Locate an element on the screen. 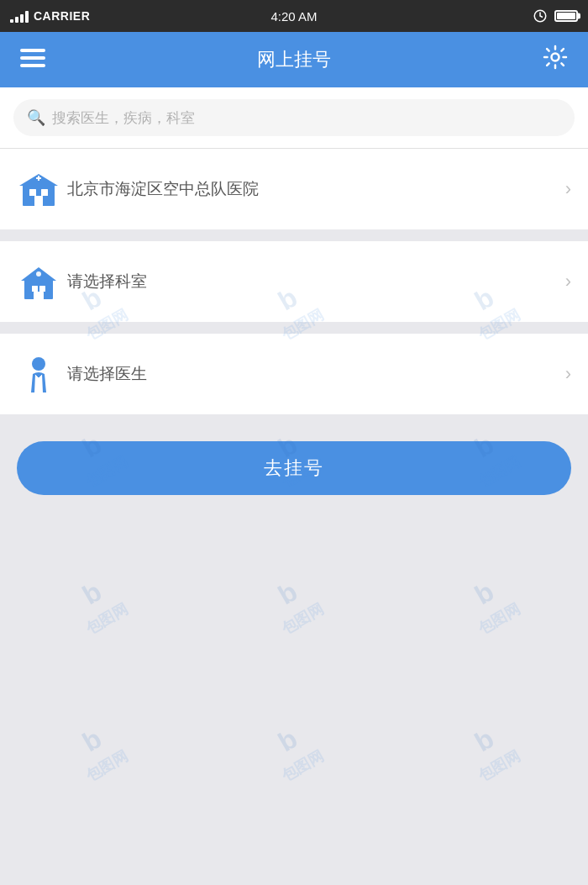  header-title: 网上挂号 is located at coordinates (294, 60).